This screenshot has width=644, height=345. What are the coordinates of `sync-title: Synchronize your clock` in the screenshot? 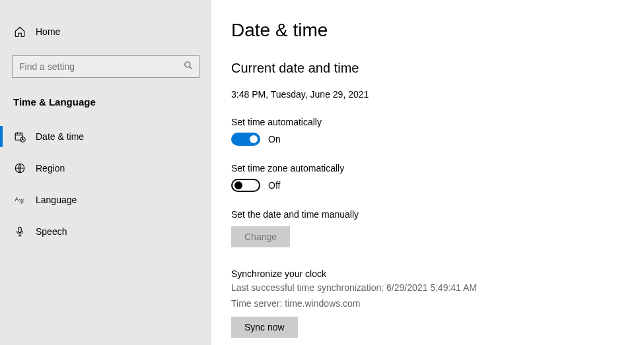 It's located at (428, 274).